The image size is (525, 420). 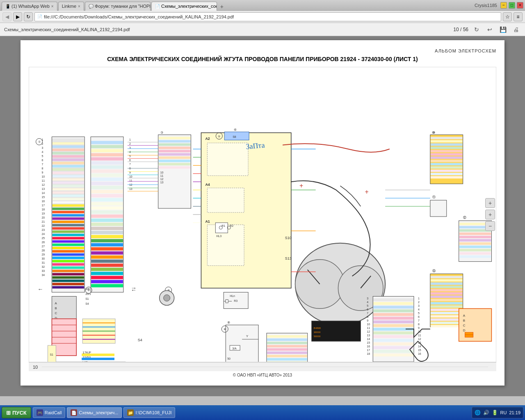 I want to click on maximize-button: □, so click(x=512, y=5).